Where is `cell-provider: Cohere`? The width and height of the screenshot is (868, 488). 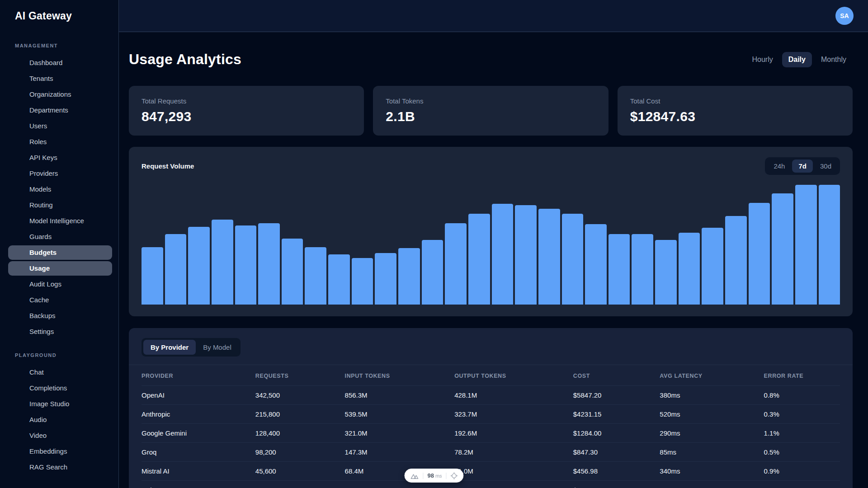 cell-provider: Cohere is located at coordinates (198, 487).